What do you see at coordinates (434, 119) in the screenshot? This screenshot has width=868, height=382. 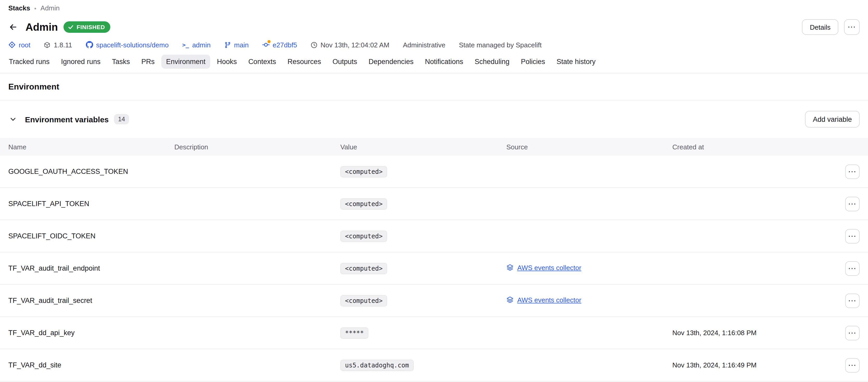 I see `env-variables-header: Environment variables 14 Add variable` at bounding box center [434, 119].